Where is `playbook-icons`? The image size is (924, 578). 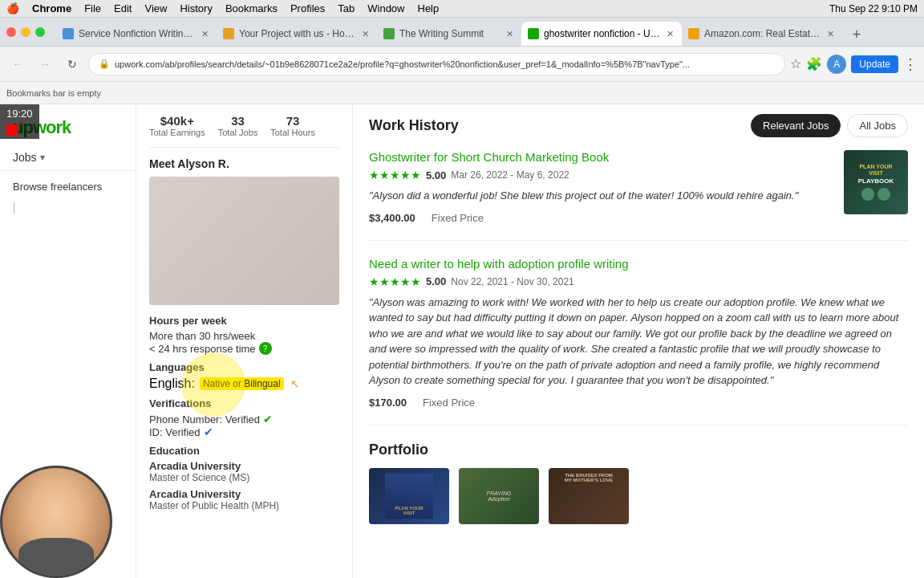 playbook-icons is located at coordinates (876, 194).